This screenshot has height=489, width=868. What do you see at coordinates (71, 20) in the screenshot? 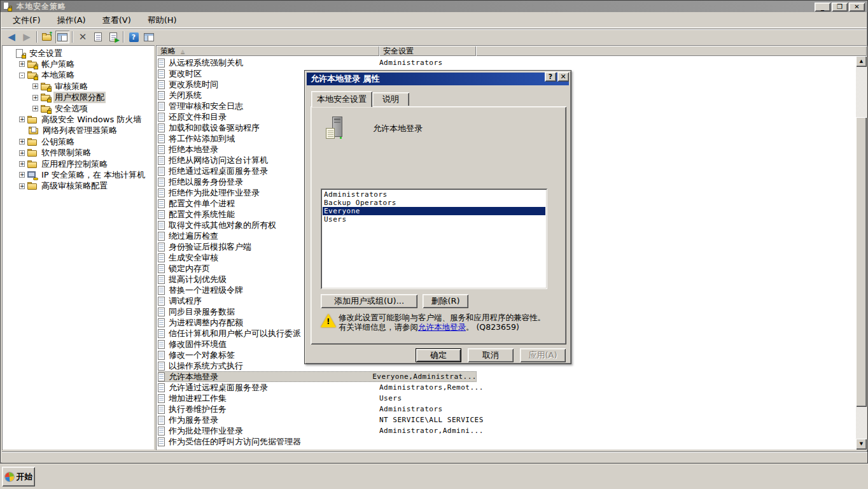
I see `menu-item-1: 操作(A)` at bounding box center [71, 20].